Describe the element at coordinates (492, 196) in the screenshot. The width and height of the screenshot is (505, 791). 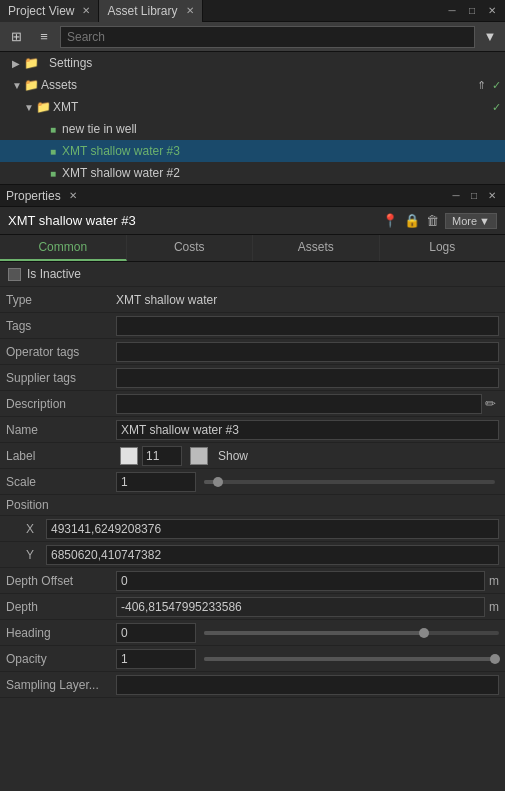
I see `props-close-win-btn: ✕` at that location.